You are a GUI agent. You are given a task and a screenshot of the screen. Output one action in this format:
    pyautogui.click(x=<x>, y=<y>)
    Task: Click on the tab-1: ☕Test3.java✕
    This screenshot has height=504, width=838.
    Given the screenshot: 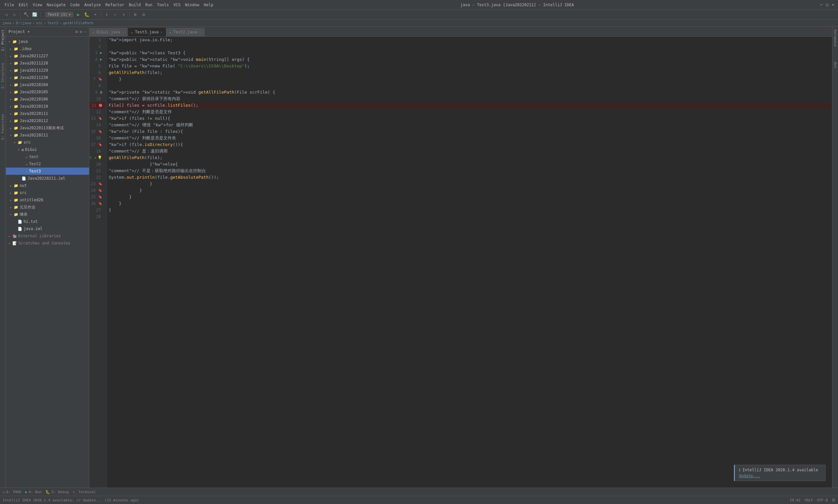 What is the action you would take?
    pyautogui.click(x=147, y=32)
    